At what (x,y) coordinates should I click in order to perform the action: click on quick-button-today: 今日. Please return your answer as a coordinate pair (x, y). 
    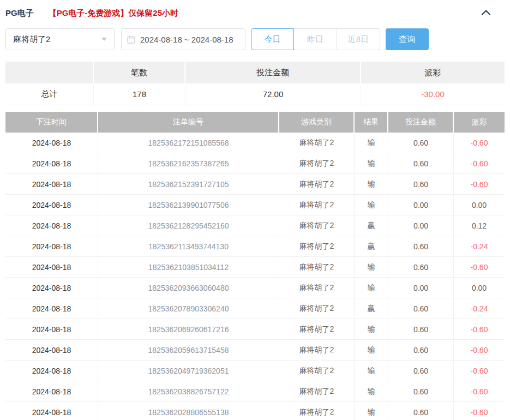
    Looking at the image, I should click on (273, 39).